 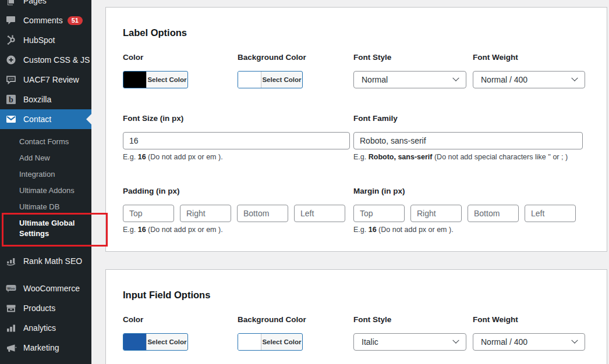 I want to click on contact-submenu: Contact Forms Add New Integration Ultima…, so click(x=45, y=188).